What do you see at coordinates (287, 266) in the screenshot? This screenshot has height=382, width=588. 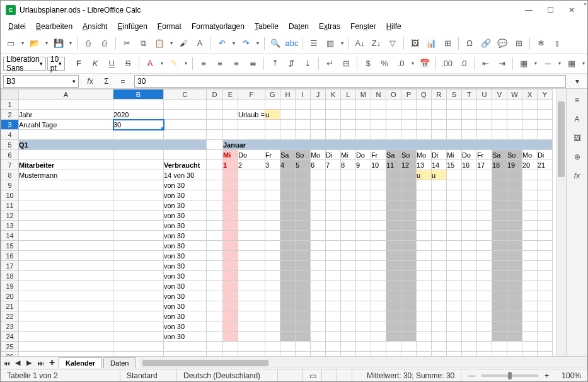 I see `cell-H17` at bounding box center [287, 266].